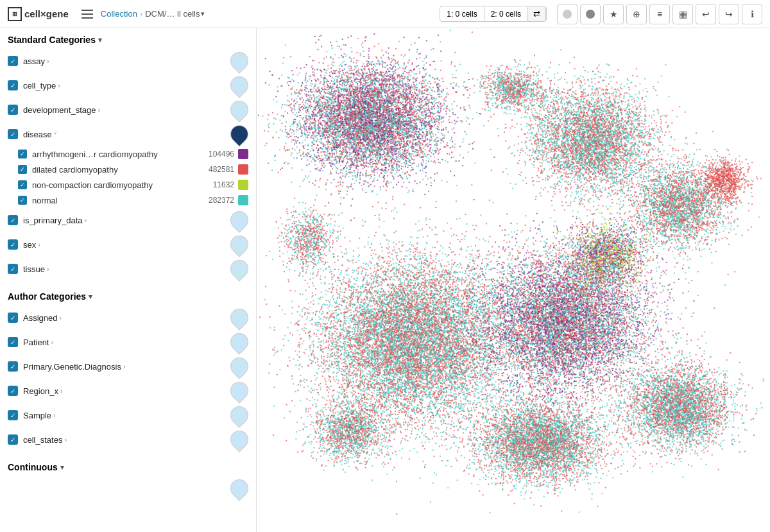  I want to click on category-row-cell-states: cell_states ›, so click(128, 440).